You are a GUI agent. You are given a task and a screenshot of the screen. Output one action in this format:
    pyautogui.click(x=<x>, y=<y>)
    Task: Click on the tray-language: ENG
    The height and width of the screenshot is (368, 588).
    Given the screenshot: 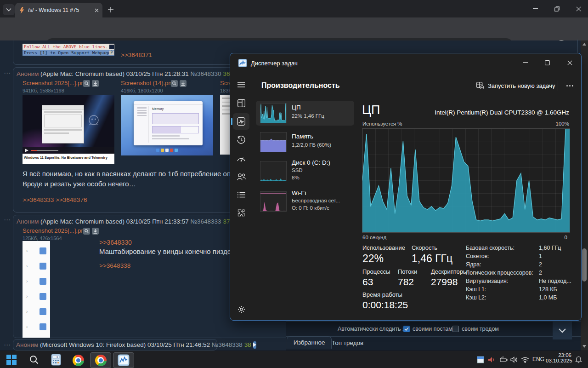 What is the action you would take?
    pyautogui.click(x=538, y=359)
    